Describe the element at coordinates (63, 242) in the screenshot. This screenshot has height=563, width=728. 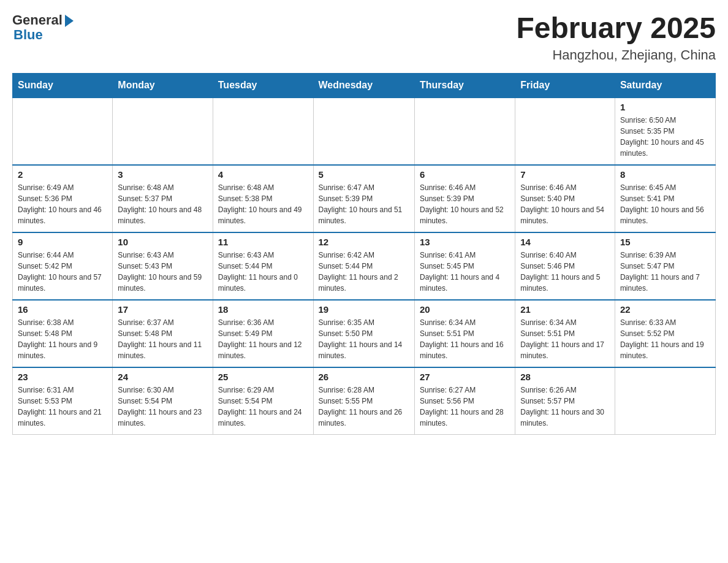
I see `day-number: 9` at that location.